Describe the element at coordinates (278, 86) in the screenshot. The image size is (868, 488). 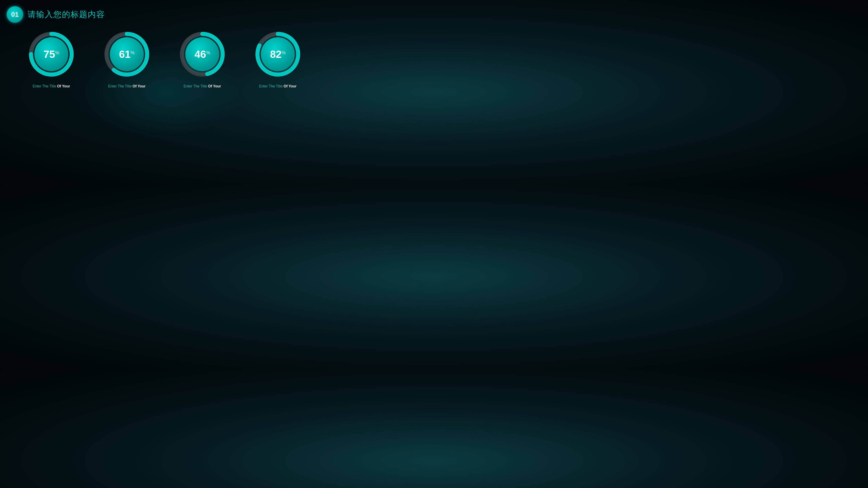
I see `chart-label-4: Enter The Title Of Your` at that location.